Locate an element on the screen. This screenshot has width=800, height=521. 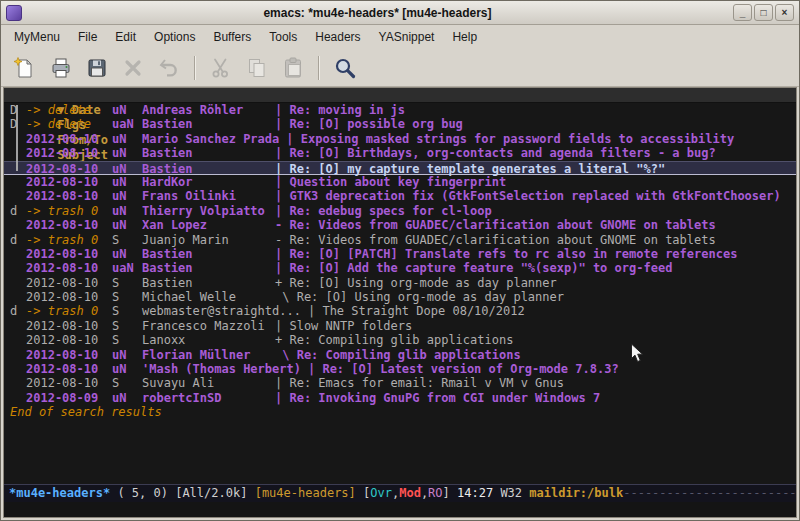
message-row: 2012-08-10SSuvayu Ali| Re: Emacs for ema… is located at coordinates (400, 383).